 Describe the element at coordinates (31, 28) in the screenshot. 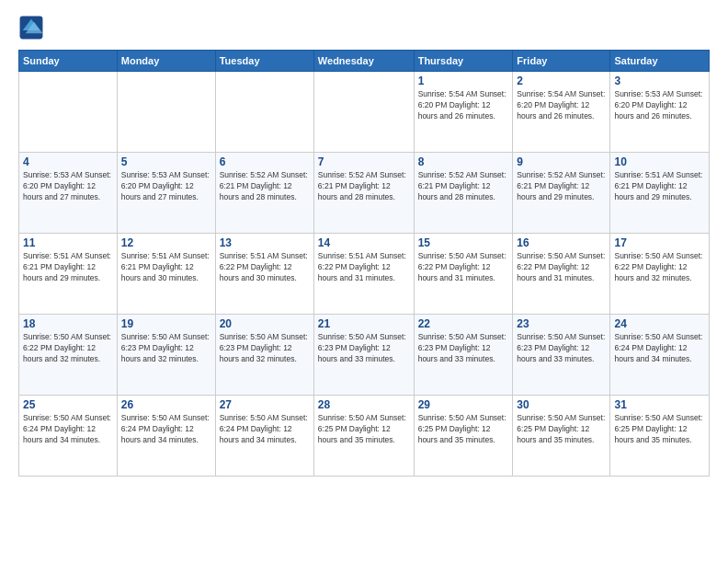

I see `logo-icon` at that location.